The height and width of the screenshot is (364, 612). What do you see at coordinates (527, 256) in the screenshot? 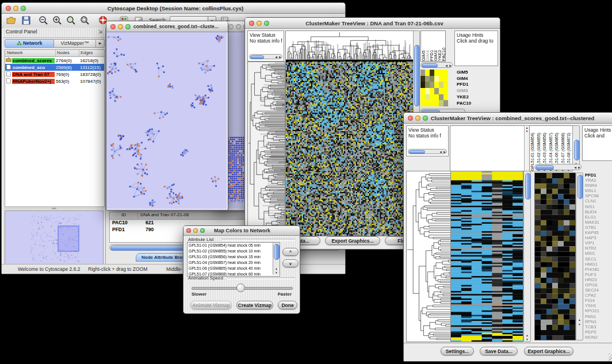
I see `treeview2-vscrollbar: ▲▼` at bounding box center [527, 256].